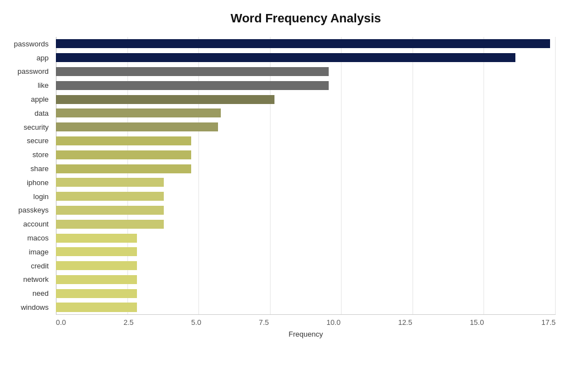 The image size is (578, 392). I want to click on bar-row: account, so click(306, 224).